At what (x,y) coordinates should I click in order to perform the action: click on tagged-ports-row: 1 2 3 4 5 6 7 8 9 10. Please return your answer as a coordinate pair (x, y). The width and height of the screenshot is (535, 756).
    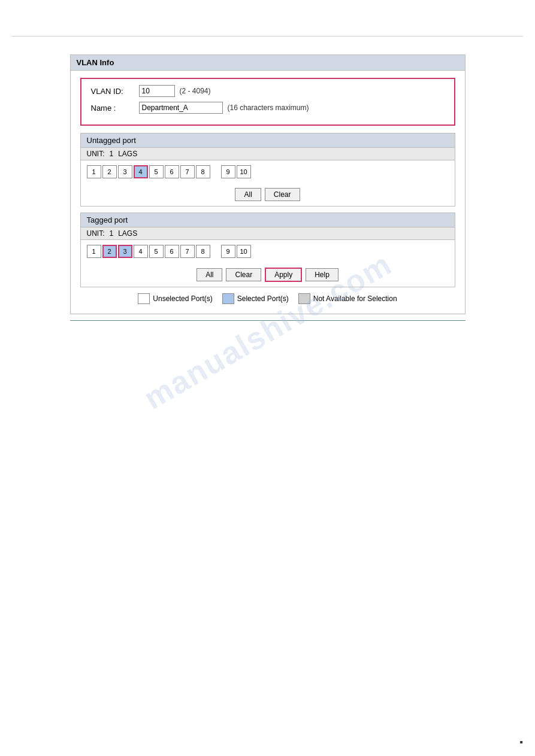
    Looking at the image, I should click on (268, 251).